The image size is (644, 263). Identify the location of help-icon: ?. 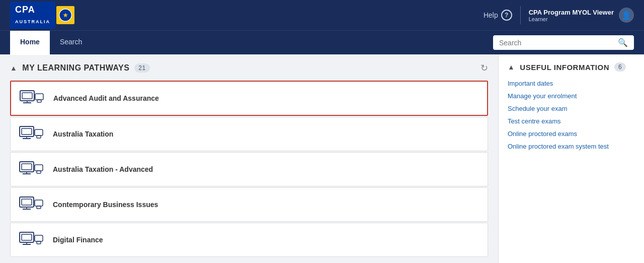
(507, 15).